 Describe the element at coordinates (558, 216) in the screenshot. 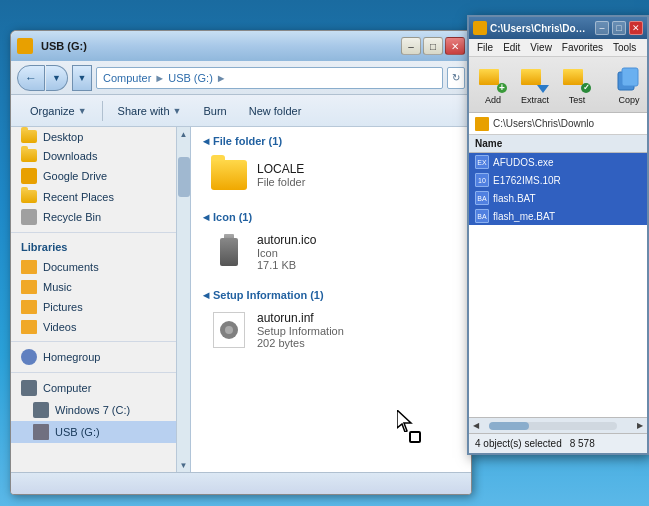

I see `winrar-file-item: BA flash_me.BAT` at that location.